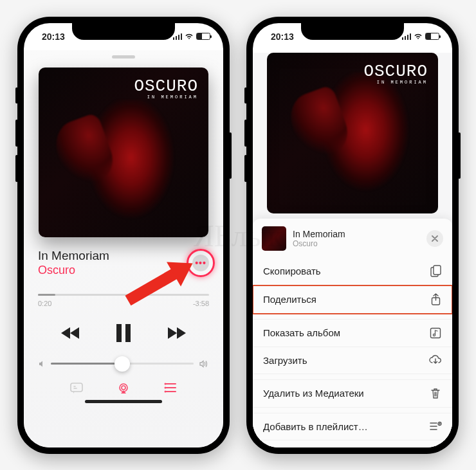 The width and height of the screenshot is (476, 470). I want to click on track-title: In Memoriam, so click(73, 256).